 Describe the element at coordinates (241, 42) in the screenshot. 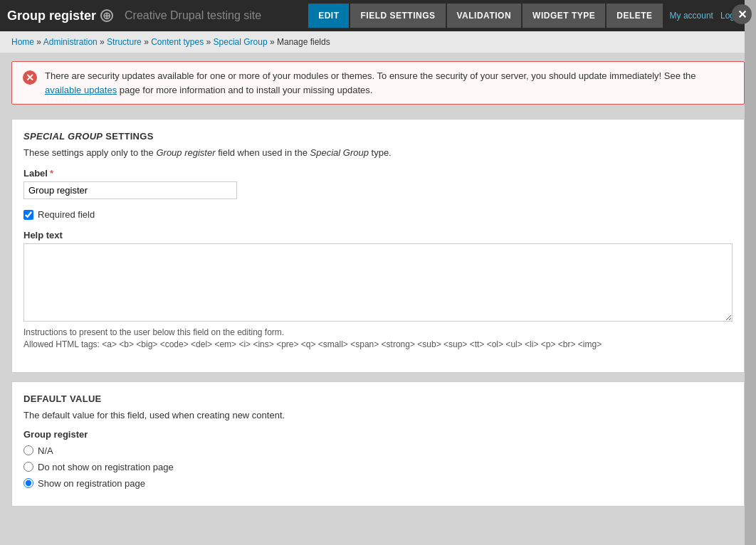

I see `breadcrumb-special-group: Special Group` at that location.